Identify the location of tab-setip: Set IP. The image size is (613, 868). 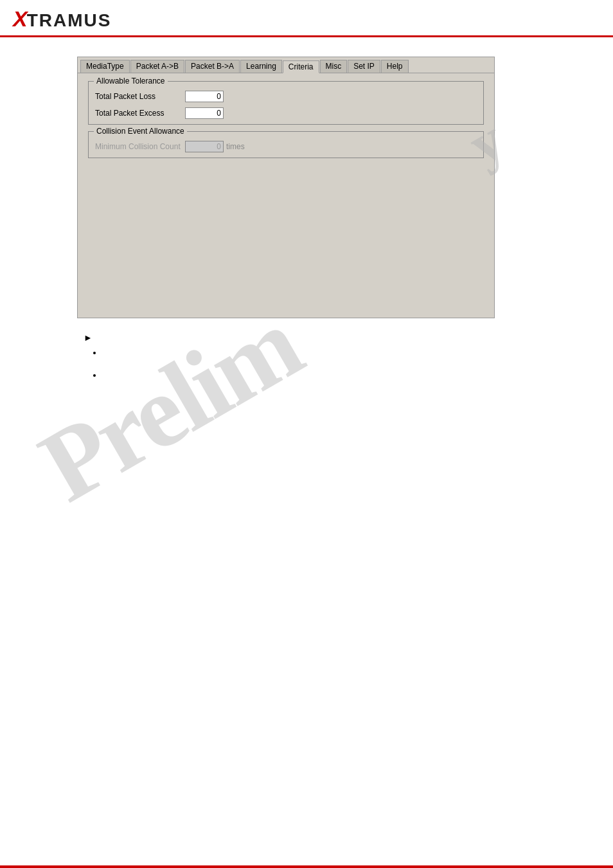
(364, 66).